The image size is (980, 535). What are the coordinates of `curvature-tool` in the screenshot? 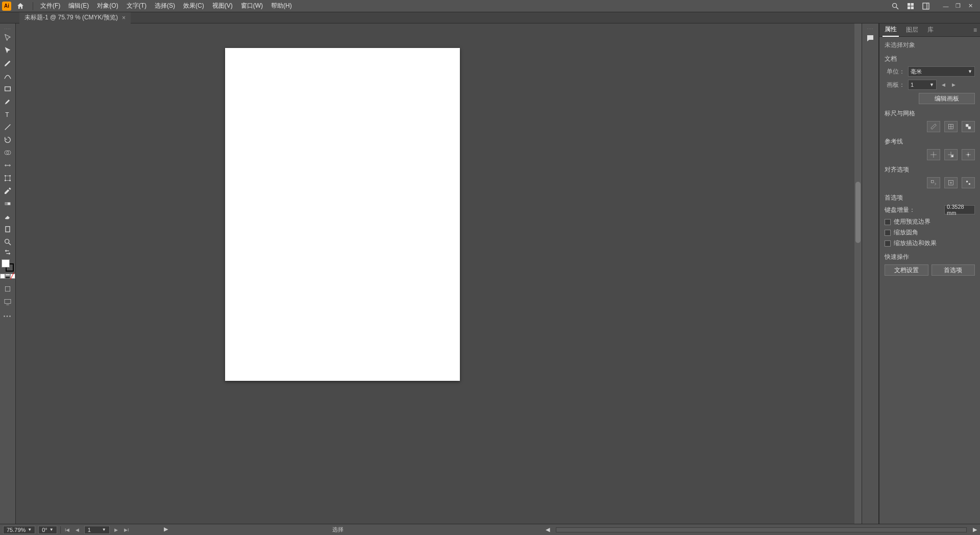 It's located at (8, 76).